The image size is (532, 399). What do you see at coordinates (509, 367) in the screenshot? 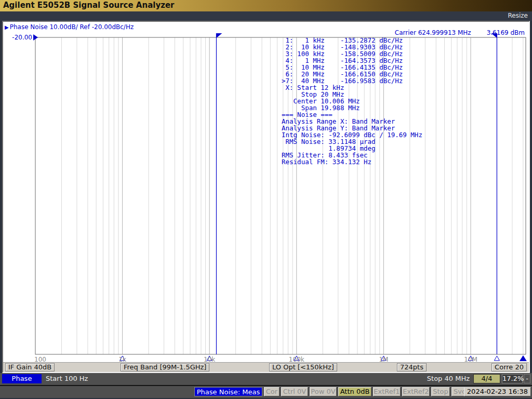
I see `correlation-status: Corre 20` at bounding box center [509, 367].